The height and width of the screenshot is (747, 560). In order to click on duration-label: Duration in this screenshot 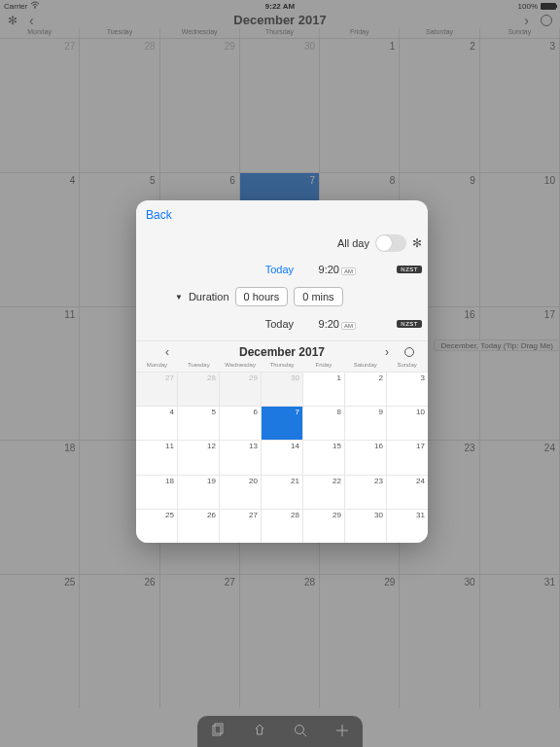, I will do `click(209, 297)`.